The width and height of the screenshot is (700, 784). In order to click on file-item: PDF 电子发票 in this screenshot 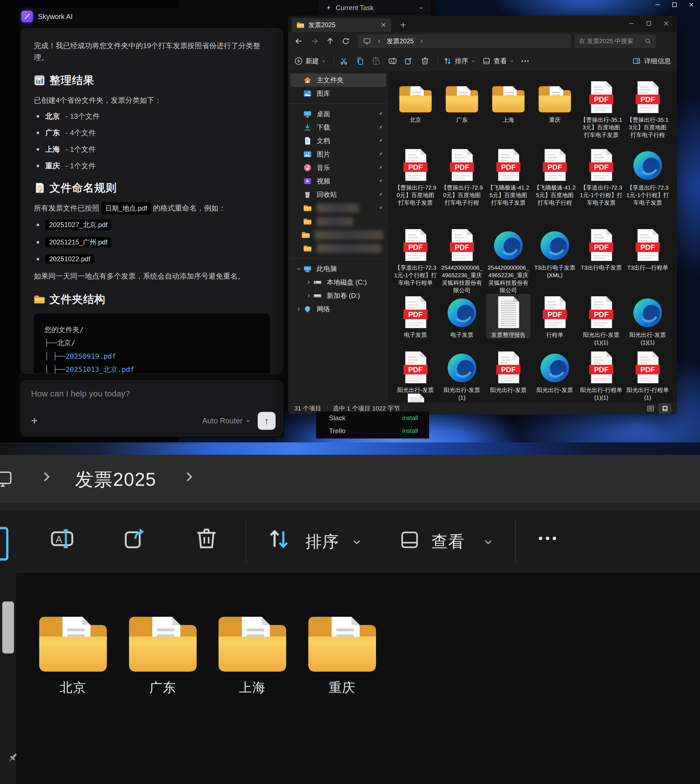, I will do `click(415, 316)`.